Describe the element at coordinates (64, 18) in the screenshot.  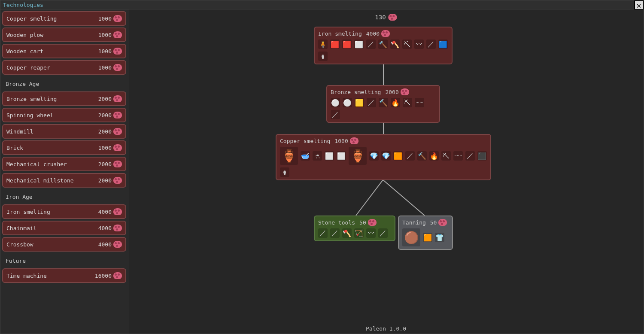
I see `tech-list-item: Copper smelting1000` at that location.